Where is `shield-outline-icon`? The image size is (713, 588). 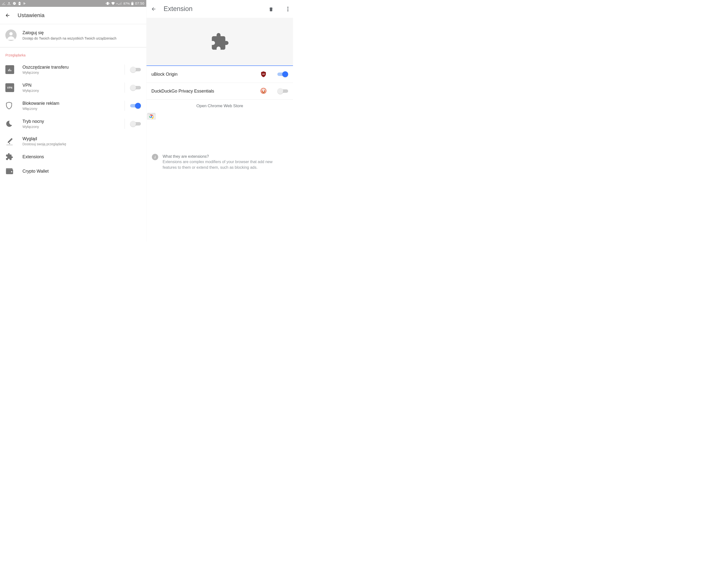 shield-outline-icon is located at coordinates (14, 106).